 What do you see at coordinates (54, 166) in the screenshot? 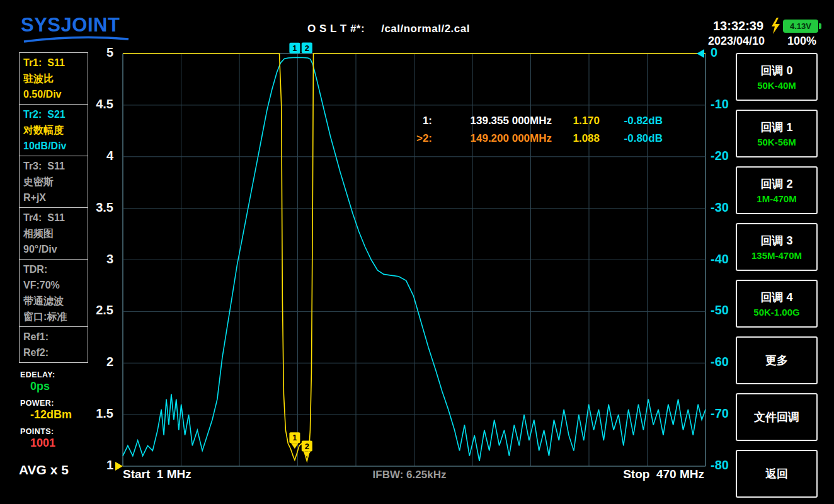
I see `trace-info-line: Tr3: S11` at bounding box center [54, 166].